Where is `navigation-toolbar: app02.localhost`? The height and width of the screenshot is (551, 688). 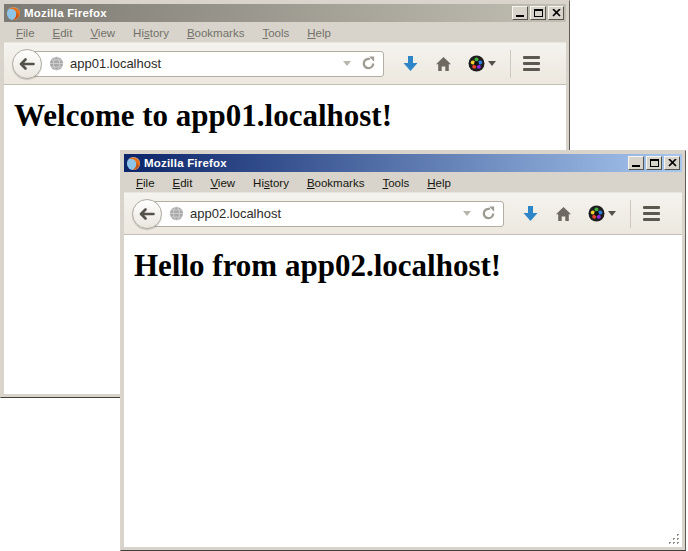
navigation-toolbar: app02.localhost is located at coordinates (403, 214).